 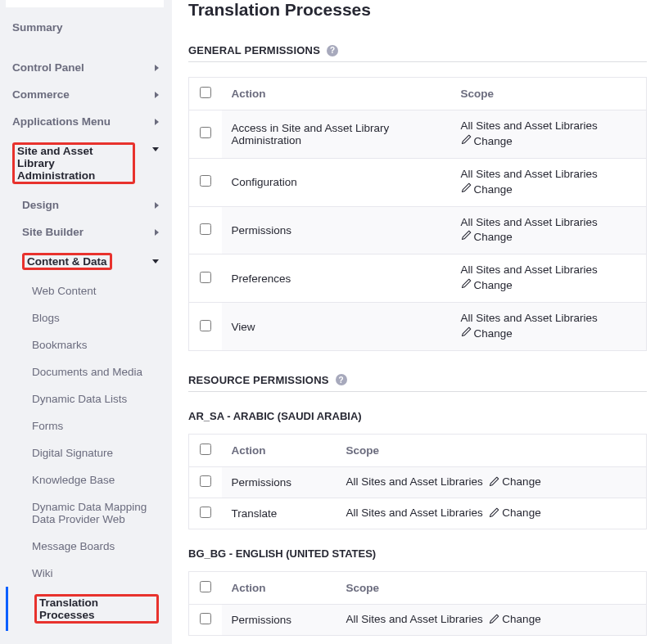 I want to click on nav-label-highlighted: Translation Processes, so click(x=97, y=609).